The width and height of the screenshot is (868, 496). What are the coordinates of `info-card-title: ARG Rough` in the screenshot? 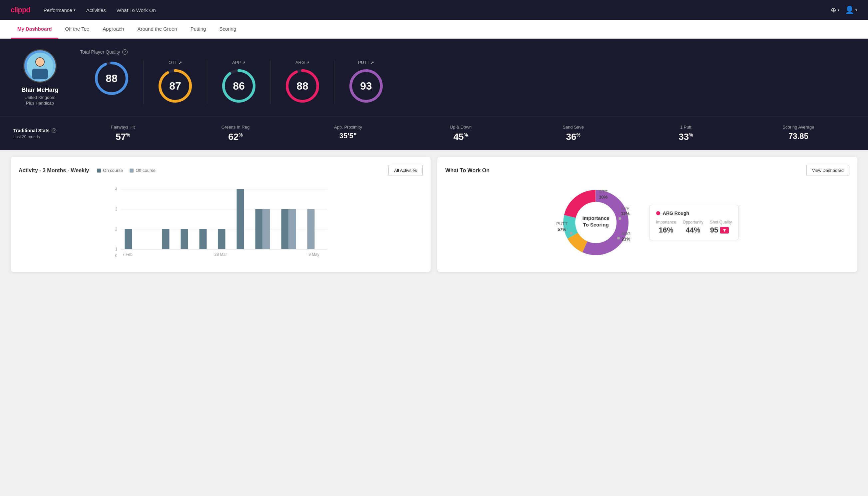 It's located at (694, 213).